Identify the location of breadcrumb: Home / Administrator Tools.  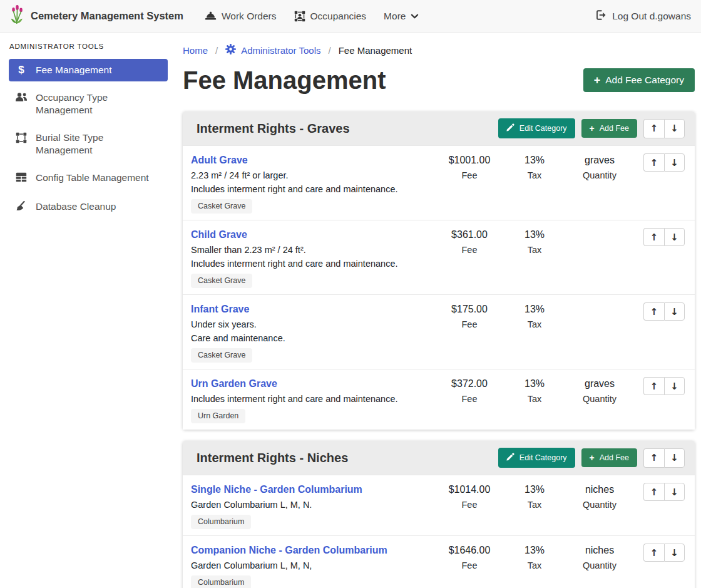
(439, 49).